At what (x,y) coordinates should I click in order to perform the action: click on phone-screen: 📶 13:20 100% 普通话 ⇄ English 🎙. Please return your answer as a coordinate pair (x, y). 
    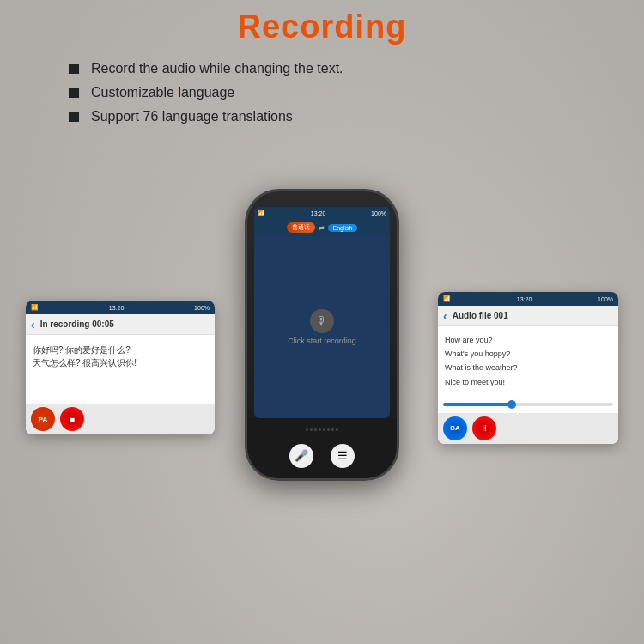
    Looking at the image, I should click on (322, 313).